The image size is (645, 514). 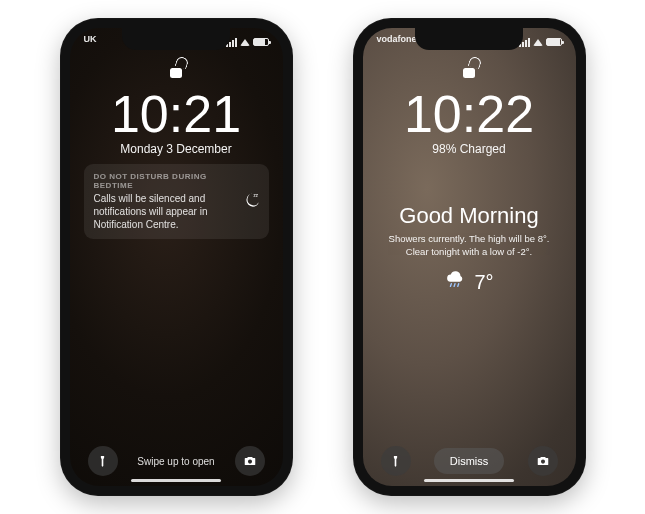 I want to click on charge-label: 98% Charged, so click(x=470, y=149).